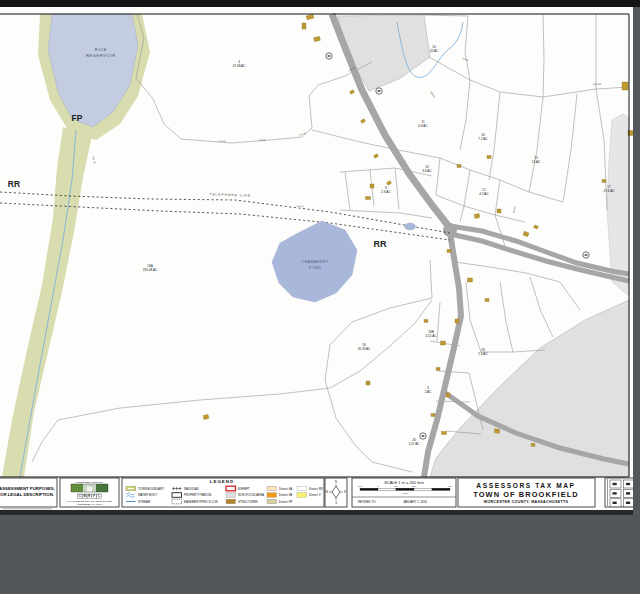  What do you see at coordinates (367, 502) in the screenshot?
I see `revised-label: REVISED TO:` at bounding box center [367, 502].